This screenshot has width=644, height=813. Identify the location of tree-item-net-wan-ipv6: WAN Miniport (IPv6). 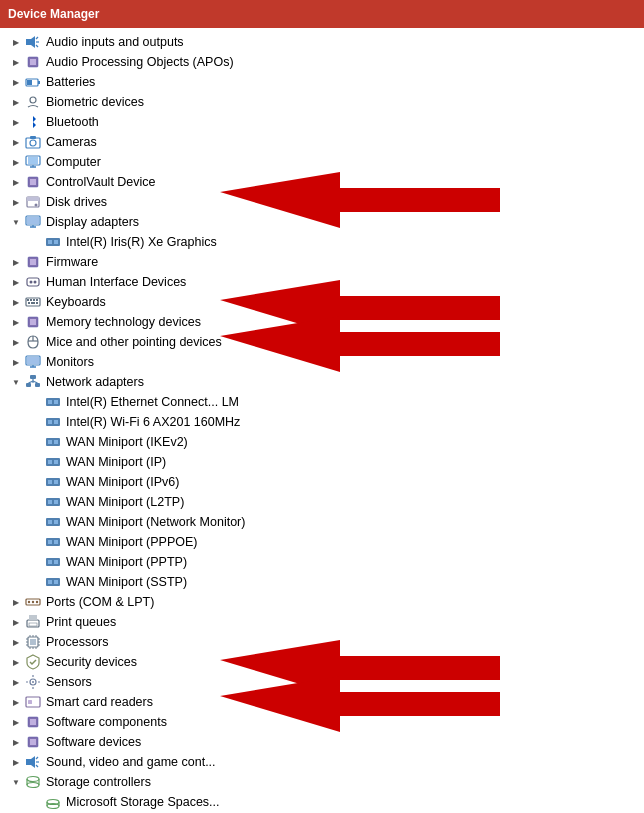
(322, 482).